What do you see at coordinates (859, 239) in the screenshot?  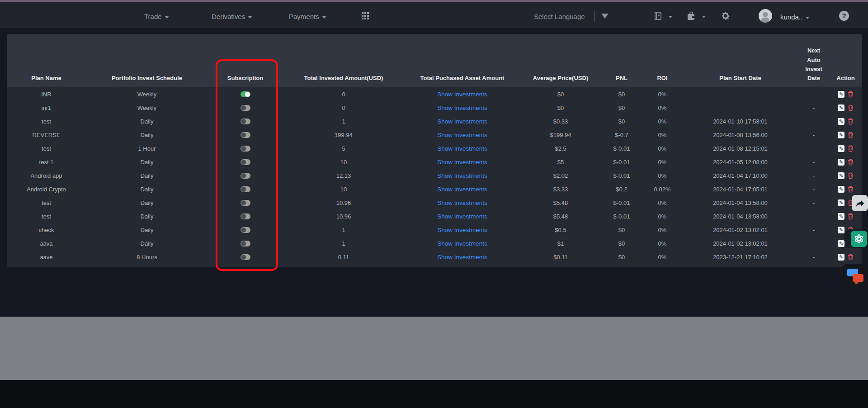 I see `chatgpt-icon` at bounding box center [859, 239].